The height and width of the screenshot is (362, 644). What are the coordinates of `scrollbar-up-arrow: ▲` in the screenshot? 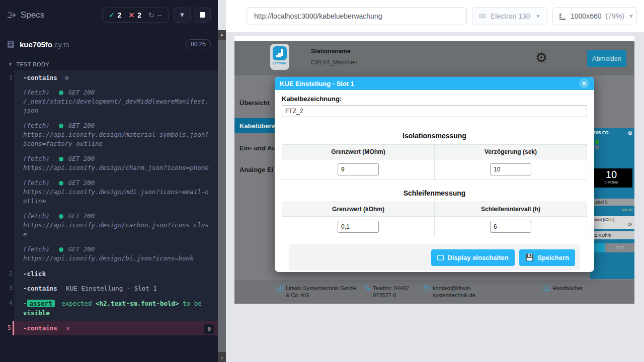 It's located at (222, 34).